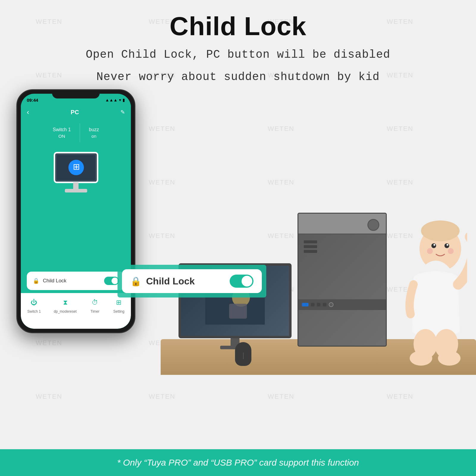 Image resolution: width=476 pixels, height=476 pixels. Describe the element at coordinates (32, 100) in the screenshot. I see `status-time: 09:44` at that location.